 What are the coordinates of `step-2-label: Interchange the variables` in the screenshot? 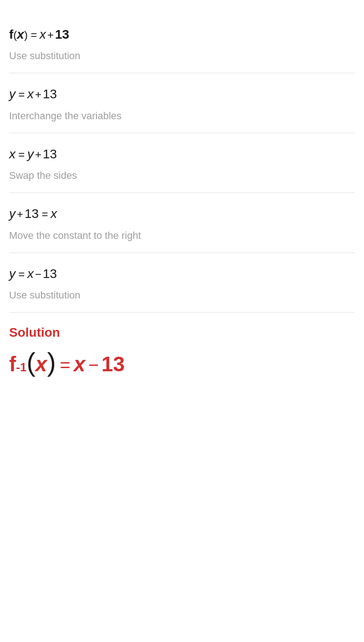 It's located at (182, 116).